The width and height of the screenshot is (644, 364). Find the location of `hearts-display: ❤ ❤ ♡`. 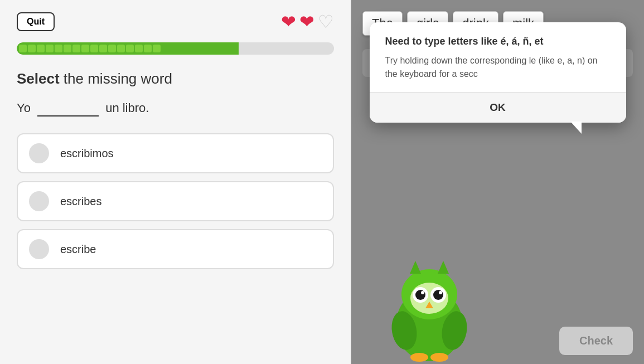

hearts-display: ❤ ❤ ♡ is located at coordinates (308, 22).